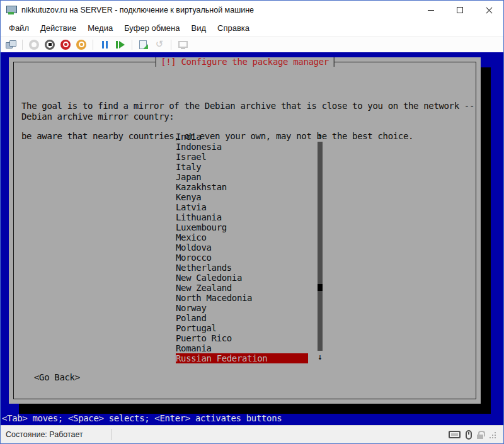  I want to click on menu-view: Вид, so click(198, 28).